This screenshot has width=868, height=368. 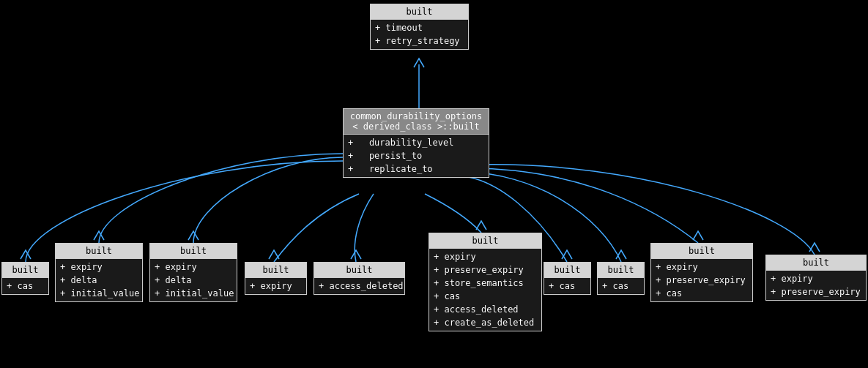 I want to click on built-b2-box: built + expiry + delta + initial_value, so click(x=99, y=272).